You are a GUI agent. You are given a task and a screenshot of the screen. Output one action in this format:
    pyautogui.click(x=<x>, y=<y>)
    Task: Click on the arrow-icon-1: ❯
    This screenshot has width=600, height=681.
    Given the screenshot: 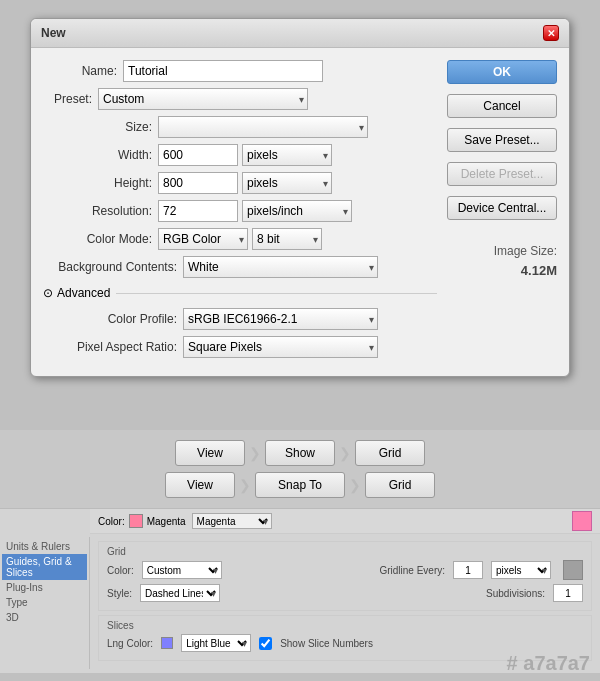 What is the action you would take?
    pyautogui.click(x=255, y=453)
    